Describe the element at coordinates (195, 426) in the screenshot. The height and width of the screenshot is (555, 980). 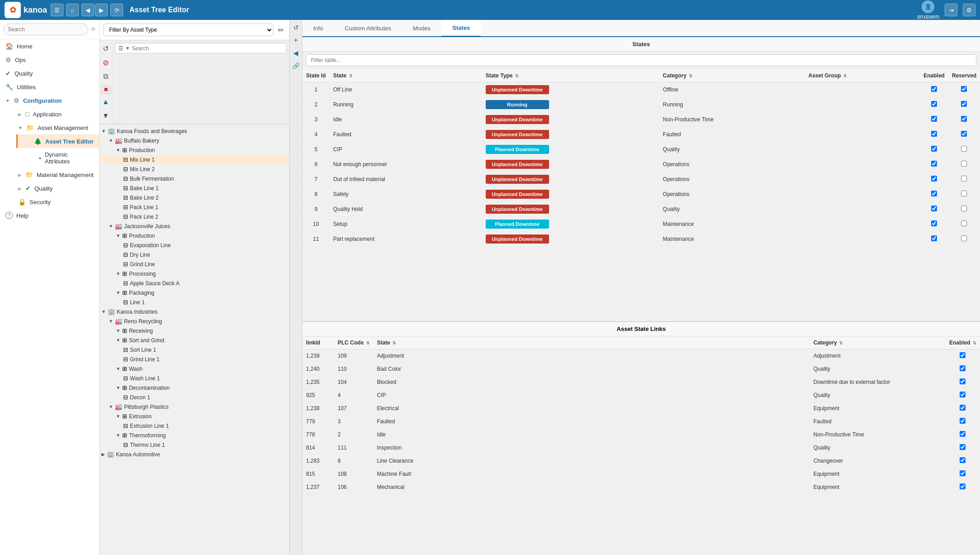
I see `tree-node-extrusion-1: ⊟ Extrusion Line 1` at that location.